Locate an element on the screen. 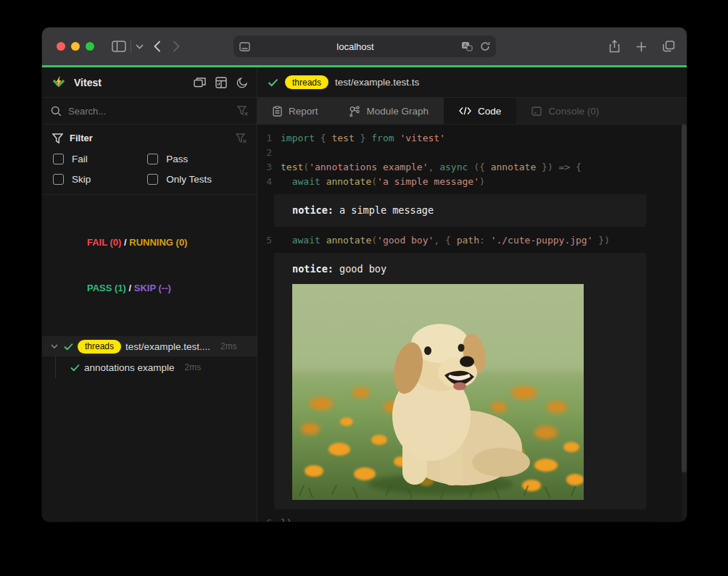  chevron-down-icon is located at coordinates (54, 346).